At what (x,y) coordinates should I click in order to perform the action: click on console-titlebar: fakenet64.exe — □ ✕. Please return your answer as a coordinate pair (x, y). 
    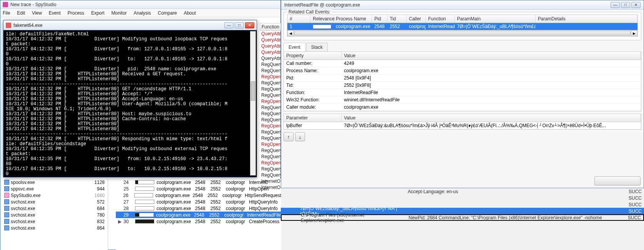
    Looking at the image, I should click on (130, 25).